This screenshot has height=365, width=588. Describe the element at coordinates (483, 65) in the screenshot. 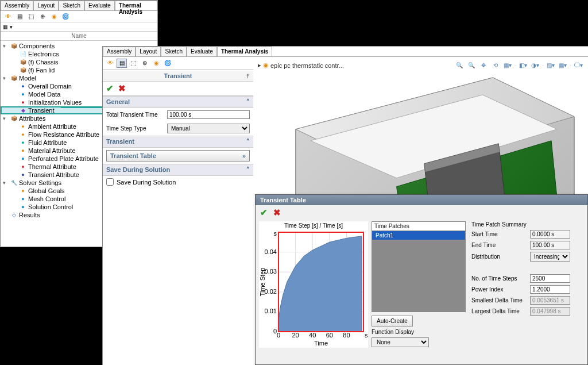

I see `pan-icon: ✥` at that location.